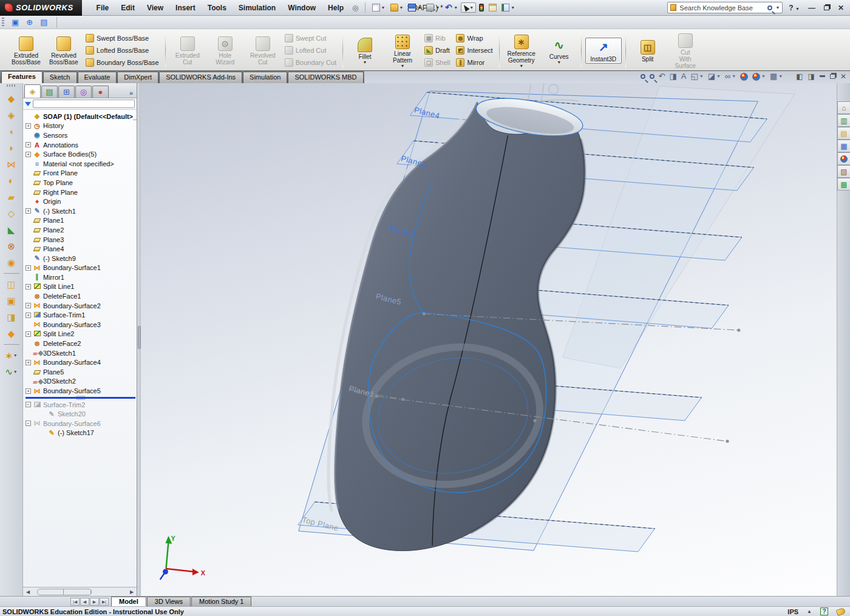  What do you see at coordinates (104, 602) in the screenshot?
I see `last-tab-icon: ▶|` at bounding box center [104, 602].